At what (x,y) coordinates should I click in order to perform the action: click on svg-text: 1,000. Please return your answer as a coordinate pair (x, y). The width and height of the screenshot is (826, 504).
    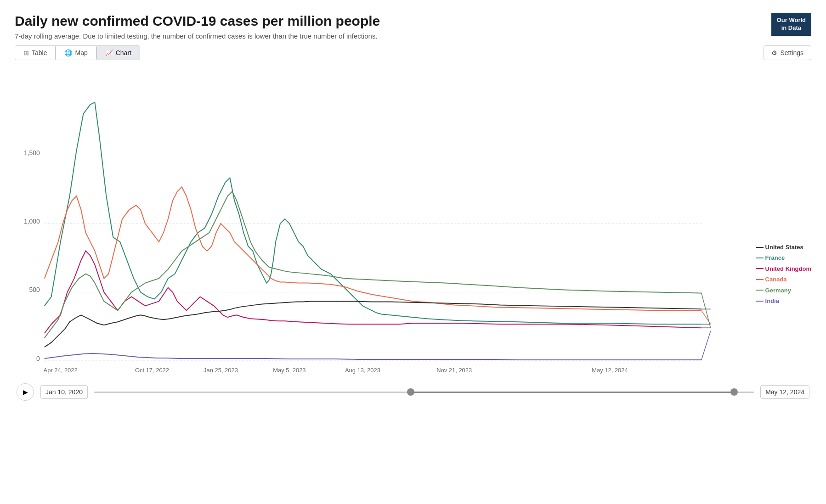
    Looking at the image, I should click on (32, 221).